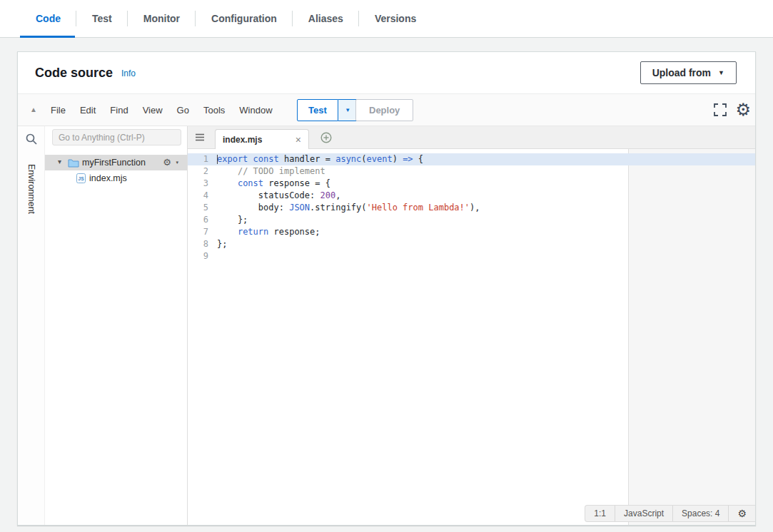  What do you see at coordinates (600, 513) in the screenshot?
I see `cursor-position: 1:1` at bounding box center [600, 513].